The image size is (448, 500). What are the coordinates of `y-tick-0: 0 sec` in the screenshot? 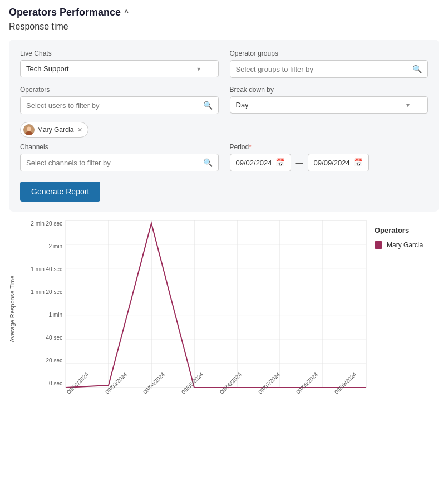 It's located at (40, 383).